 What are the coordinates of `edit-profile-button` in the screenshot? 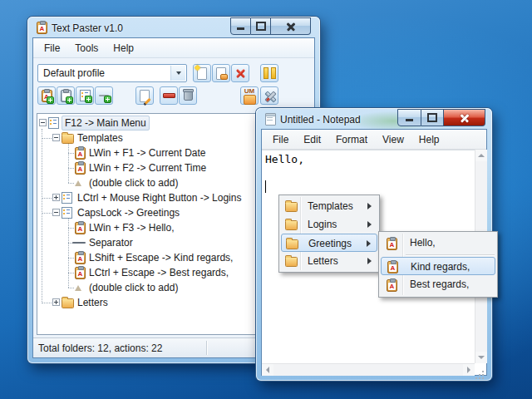 It's located at (221, 73).